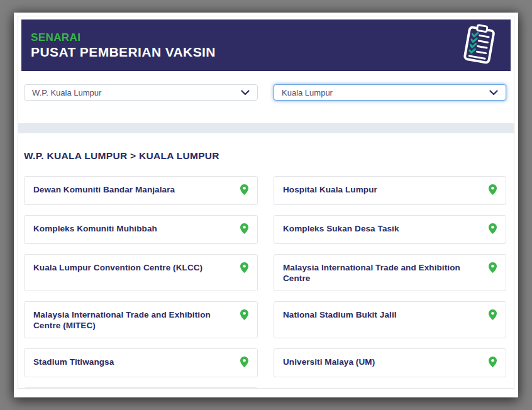  Describe the element at coordinates (390, 319) in the screenshot. I see `centre-card: National Stadium Bukit Jalil` at that location.